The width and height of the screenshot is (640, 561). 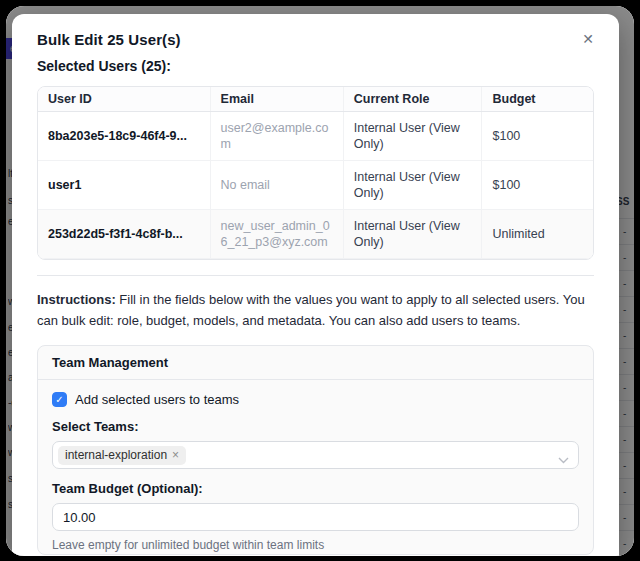 I want to click on cell-uid: user1, so click(x=124, y=186).